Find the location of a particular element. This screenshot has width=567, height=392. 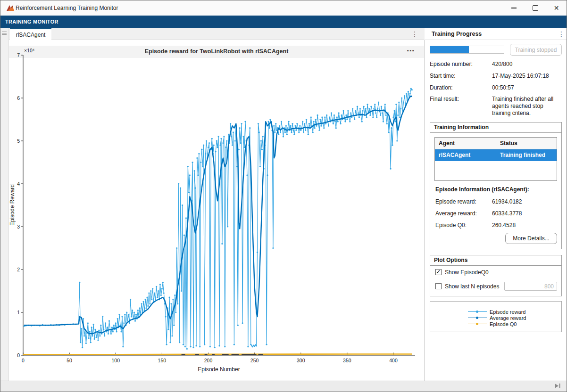

legend-item-average-reward: Average reward is located at coordinates (497, 318).